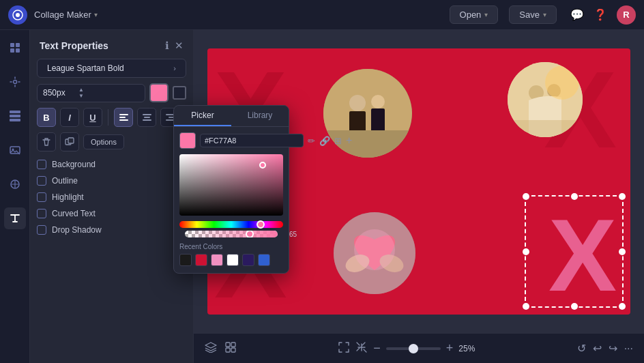 The height and width of the screenshot is (363, 644). Describe the element at coordinates (59, 93) in the screenshot. I see `font-size-input` at that location.